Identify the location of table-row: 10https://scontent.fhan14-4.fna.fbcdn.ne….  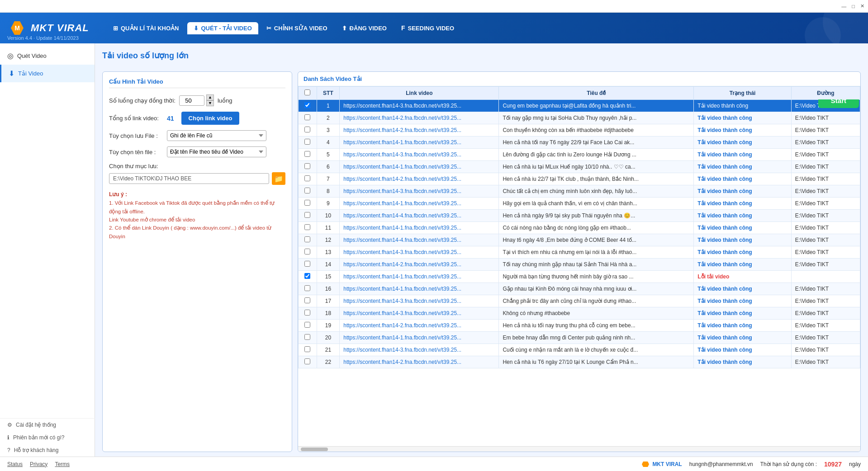
(579, 216).